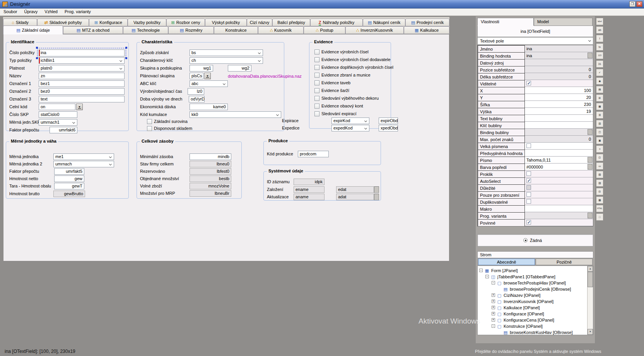  What do you see at coordinates (600, 30) in the screenshot?
I see `palette-tool-text-icon: ab` at bounding box center [600, 30].